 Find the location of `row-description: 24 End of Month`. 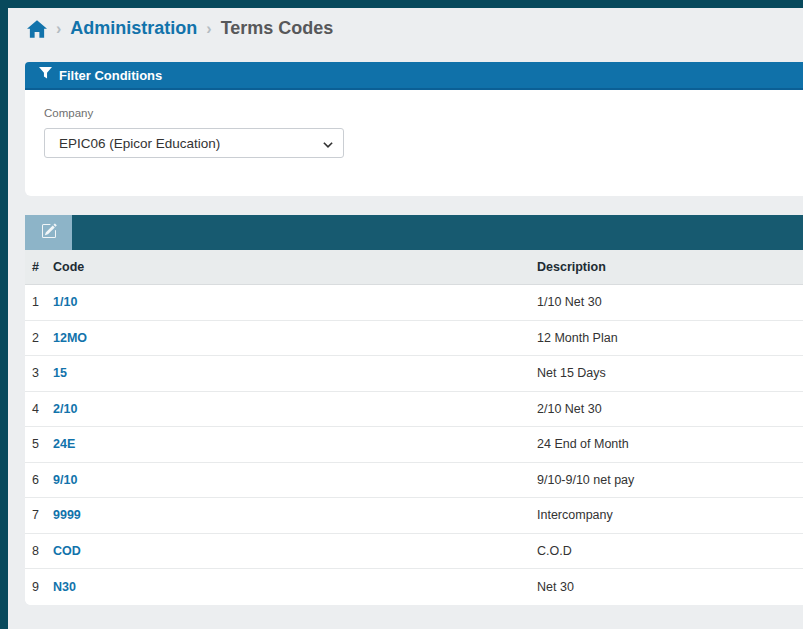

row-description: 24 End of Month is located at coordinates (670, 444).